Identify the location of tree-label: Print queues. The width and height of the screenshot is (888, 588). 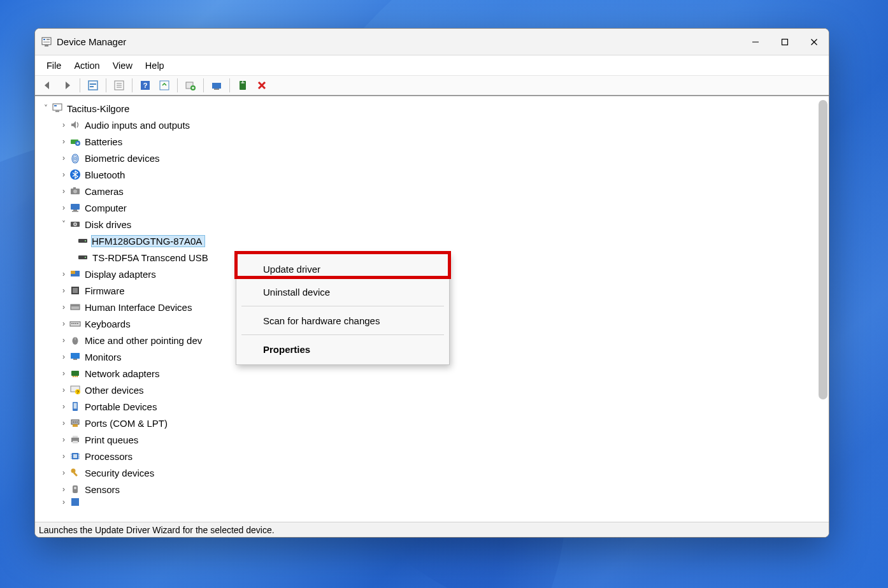
(111, 440).